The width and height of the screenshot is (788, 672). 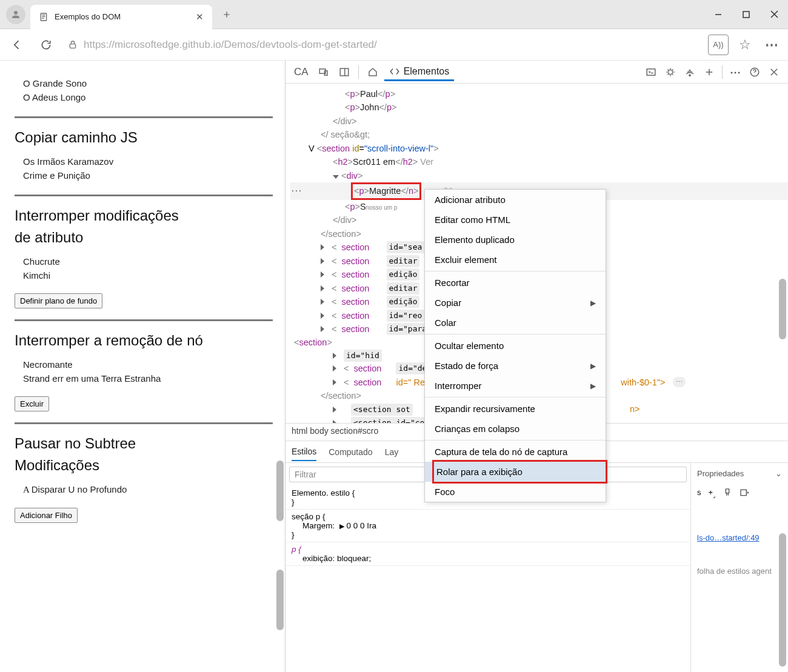 I want to click on tab-layout: Lay, so click(x=392, y=452).